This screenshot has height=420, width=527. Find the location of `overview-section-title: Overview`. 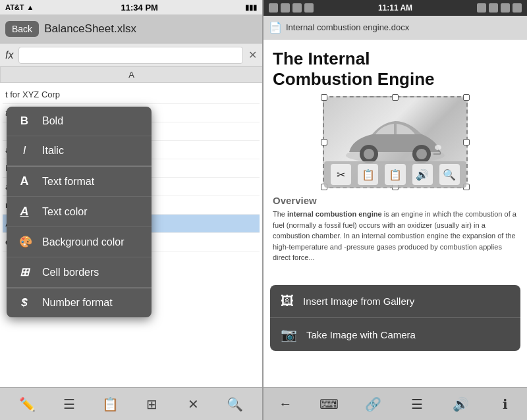

overview-section-title: Overview is located at coordinates (395, 200).